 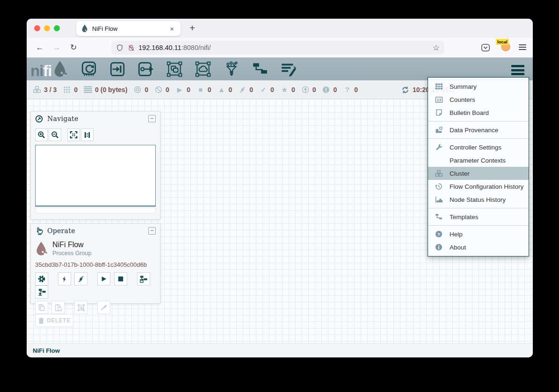 I want to click on svg-text: 23, so click(x=439, y=100).